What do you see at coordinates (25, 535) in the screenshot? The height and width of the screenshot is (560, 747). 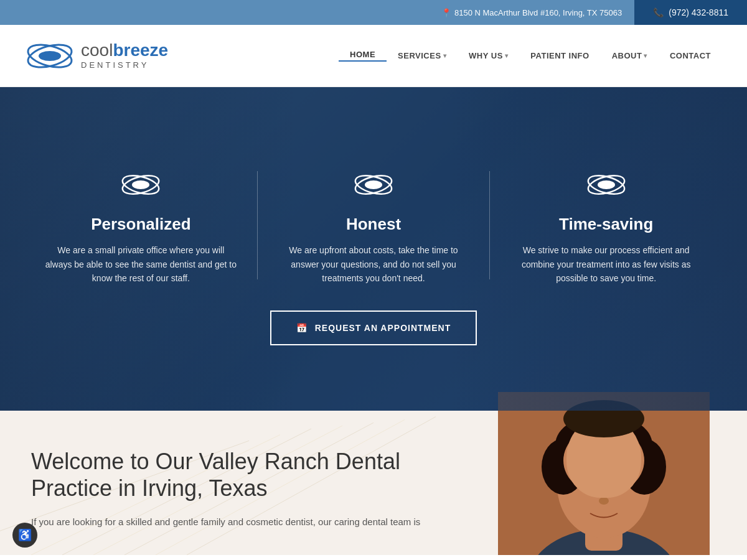 I see `accessibility-button: ♿` at bounding box center [25, 535].